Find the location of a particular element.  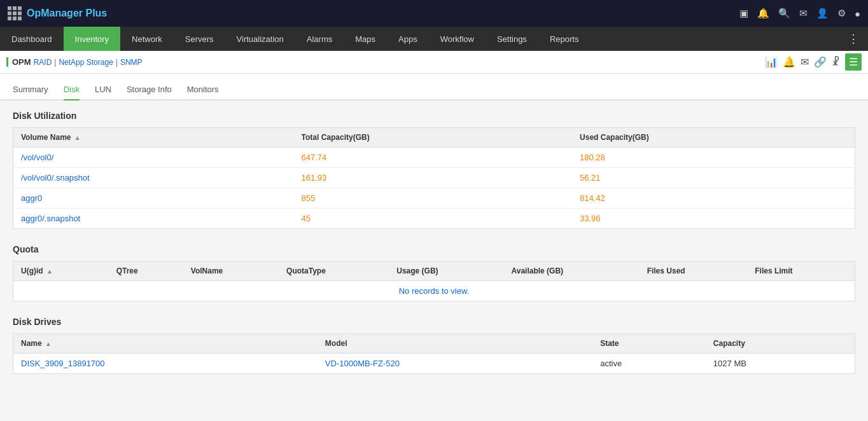

tab-summary: Summary is located at coordinates (31, 90).